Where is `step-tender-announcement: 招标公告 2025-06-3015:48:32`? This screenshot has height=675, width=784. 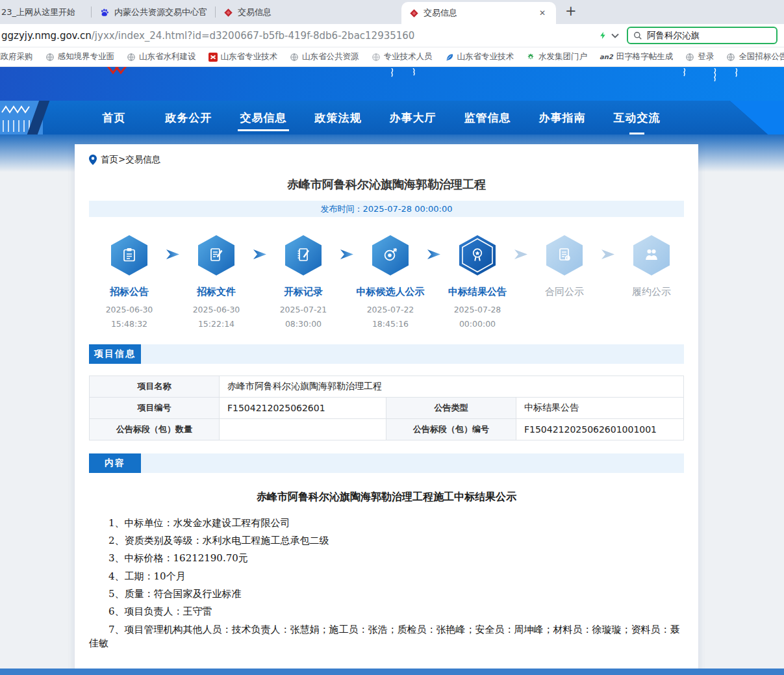
step-tender-announcement: 招标公告 2025-06-3015:48:32 is located at coordinates (129, 283).